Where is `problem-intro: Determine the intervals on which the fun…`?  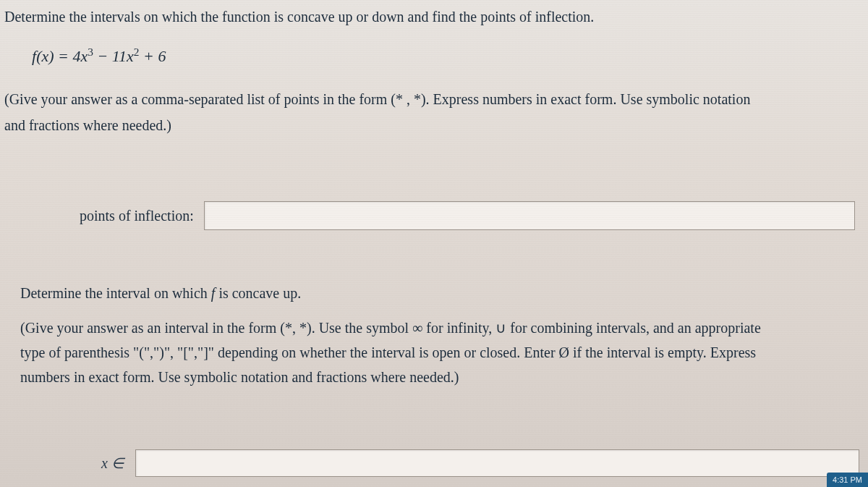
problem-intro: Determine the intervals on which the fun… is located at coordinates (434, 17).